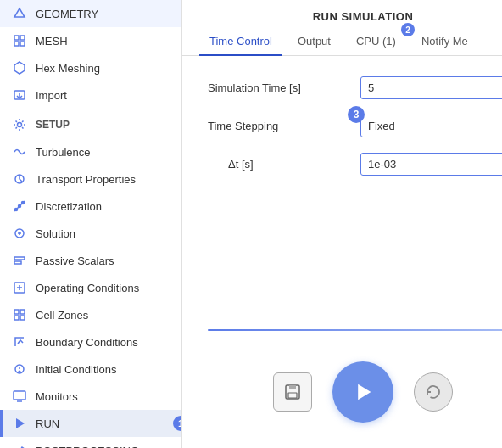  Describe the element at coordinates (20, 369) in the screenshot. I see `initial-conditions-icon` at that location.